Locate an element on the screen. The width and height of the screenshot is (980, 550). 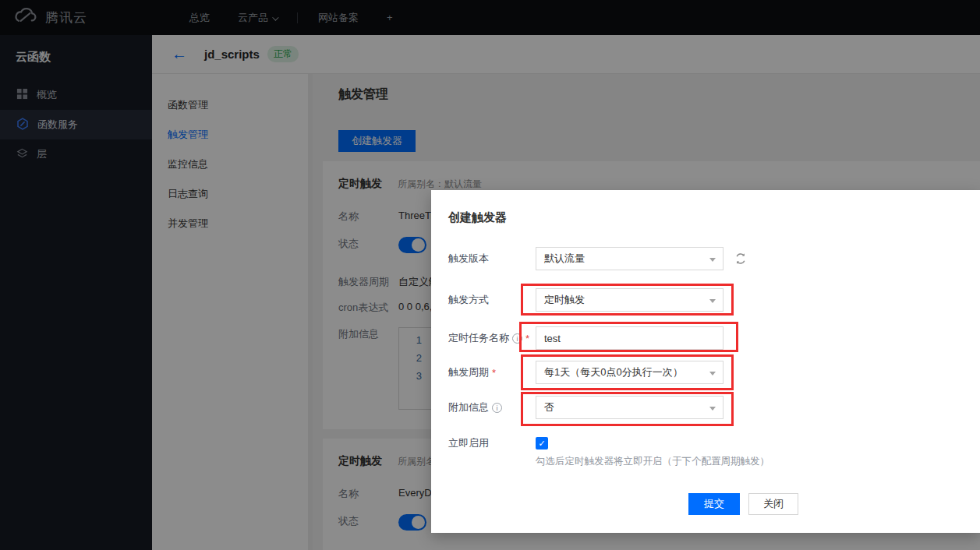
refresh-icon is located at coordinates (741, 260).